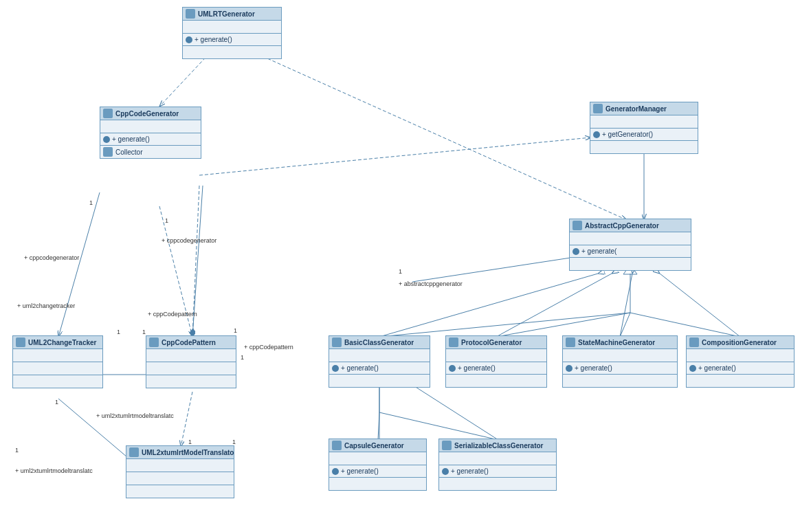 This screenshot has height=532, width=800. Describe the element at coordinates (118, 332) in the screenshot. I see `mult-1c: 1` at that location.